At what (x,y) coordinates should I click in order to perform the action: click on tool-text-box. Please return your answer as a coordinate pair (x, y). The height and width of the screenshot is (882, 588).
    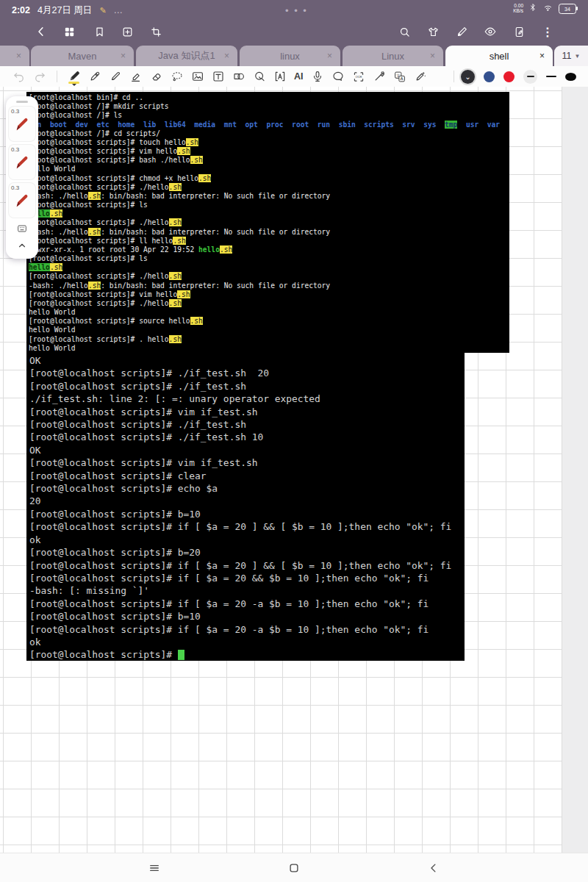
    Looking at the image, I should click on (218, 76).